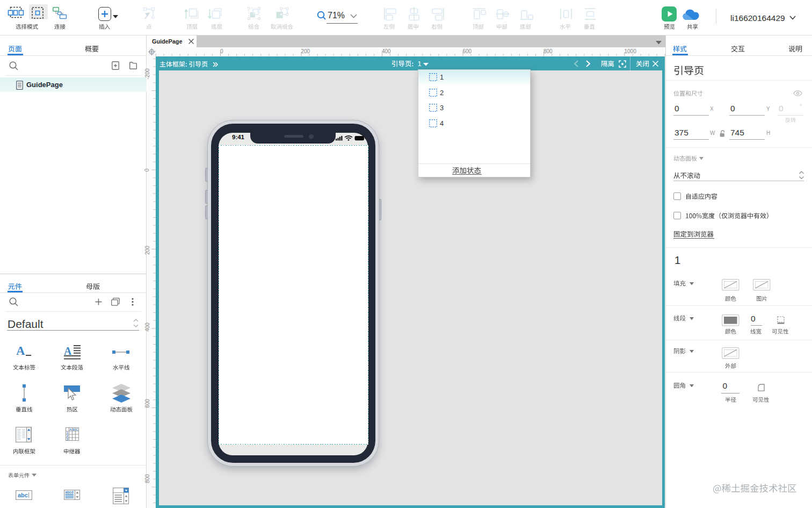 The height and width of the screenshot is (508, 812). Describe the element at coordinates (23, 495) in the screenshot. I see `svg-text: abc` at that location.